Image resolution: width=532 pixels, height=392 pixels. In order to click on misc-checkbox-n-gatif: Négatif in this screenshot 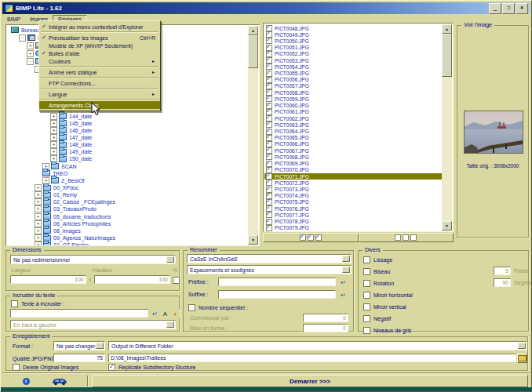, I will do `click(377, 318)`.